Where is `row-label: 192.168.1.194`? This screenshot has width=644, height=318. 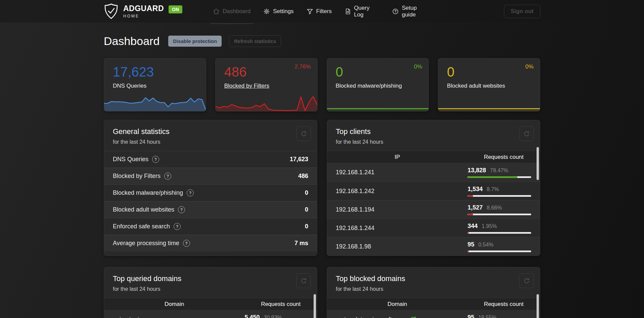
row-label: 192.168.1.194 is located at coordinates (355, 210).